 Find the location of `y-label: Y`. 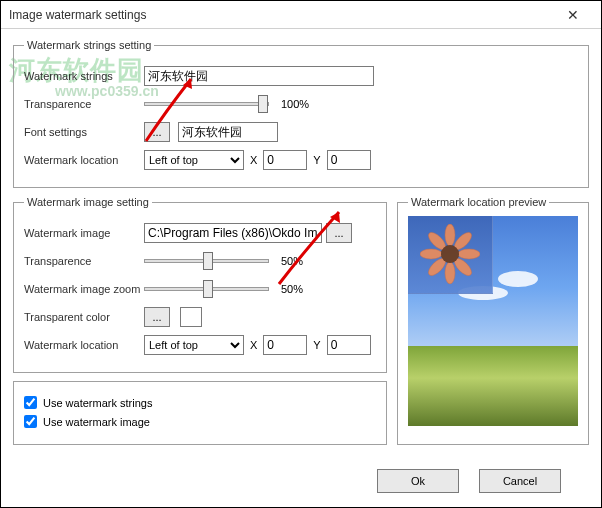

y-label: Y is located at coordinates (316, 160).